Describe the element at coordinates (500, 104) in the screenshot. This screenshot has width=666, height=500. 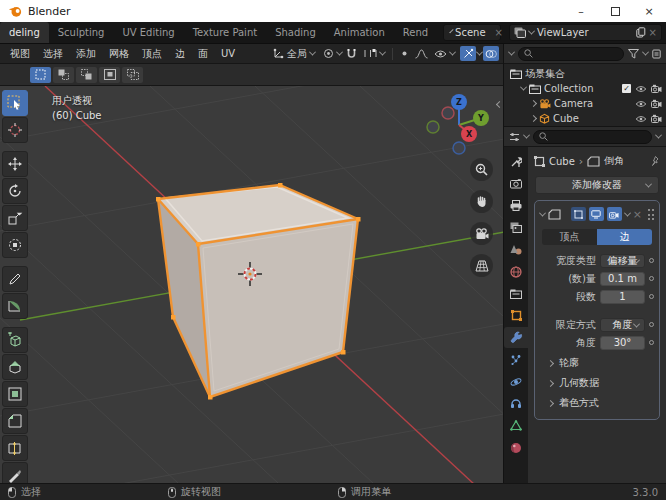
I see `sidebar-collapse-icon` at that location.